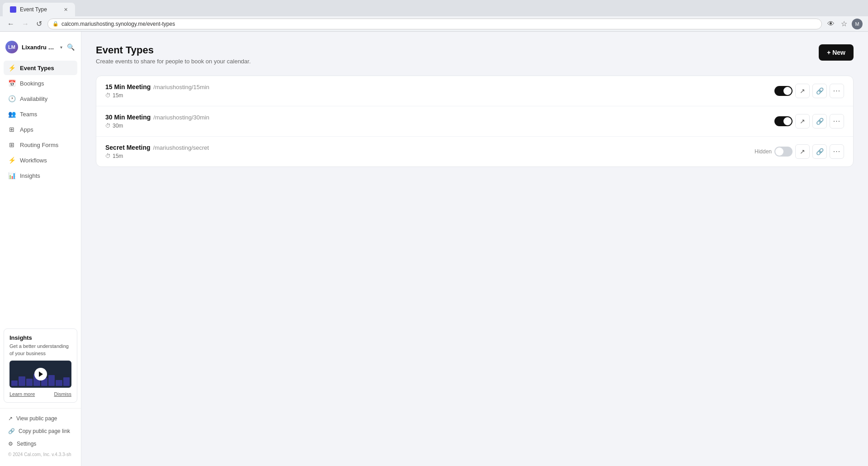 The height and width of the screenshot is (466, 868). What do you see at coordinates (12, 47) in the screenshot?
I see `avatar: LM` at bounding box center [12, 47].